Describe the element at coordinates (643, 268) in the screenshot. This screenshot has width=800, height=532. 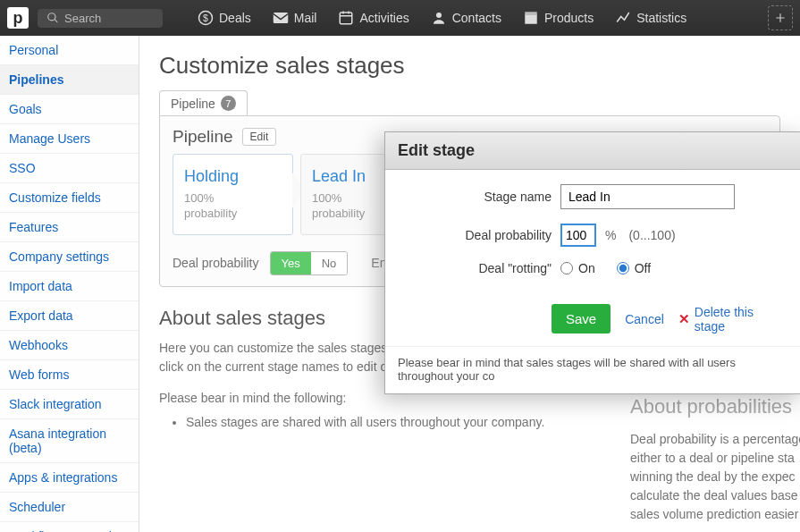
I see `off-label: Off` at that location.